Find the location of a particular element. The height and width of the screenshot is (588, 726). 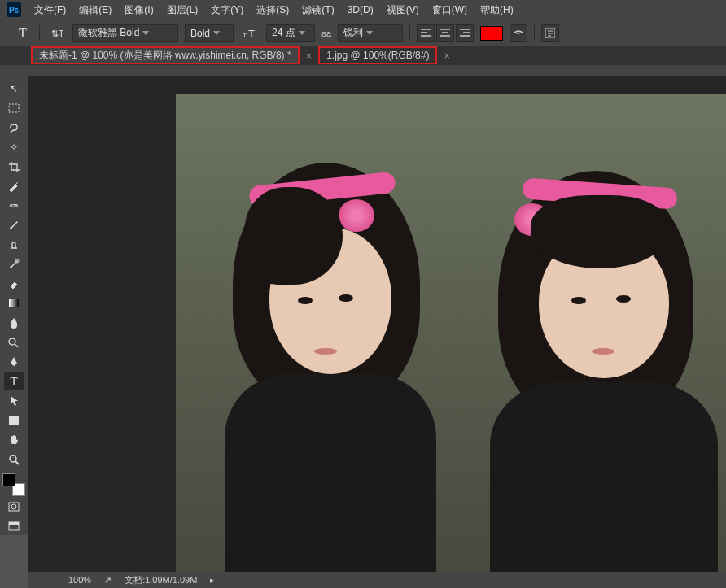

text-orientation-icon: ⇅T is located at coordinates (56, 33).